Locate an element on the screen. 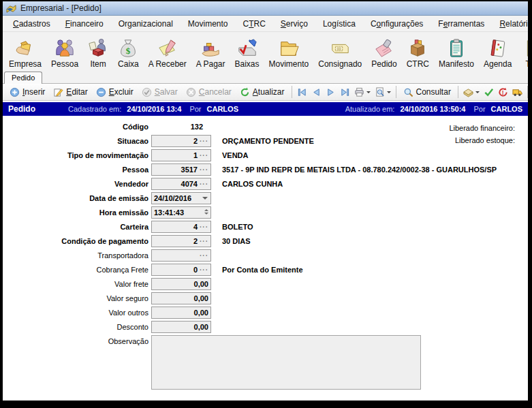  cancelar-button: Cancelar is located at coordinates (208, 93).